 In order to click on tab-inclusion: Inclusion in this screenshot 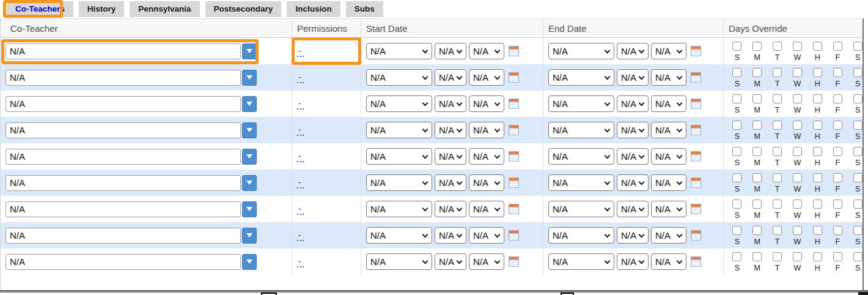, I will do `click(313, 9)`.